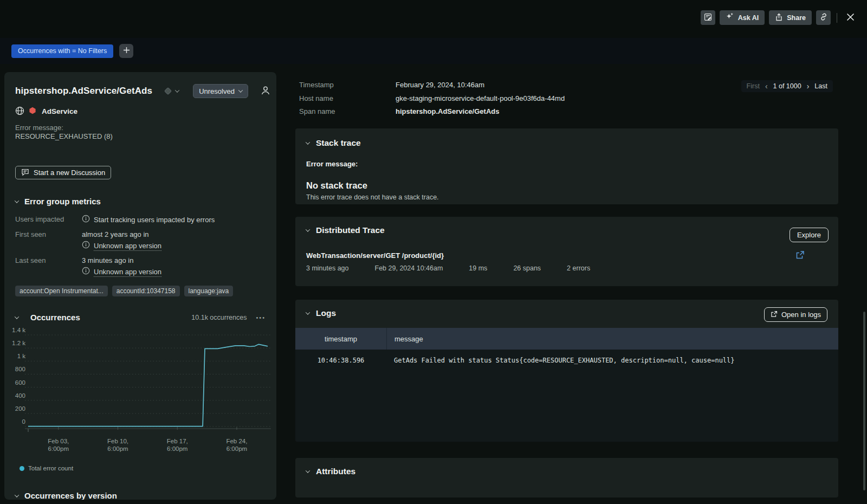  I want to click on share-button: Share, so click(790, 17).